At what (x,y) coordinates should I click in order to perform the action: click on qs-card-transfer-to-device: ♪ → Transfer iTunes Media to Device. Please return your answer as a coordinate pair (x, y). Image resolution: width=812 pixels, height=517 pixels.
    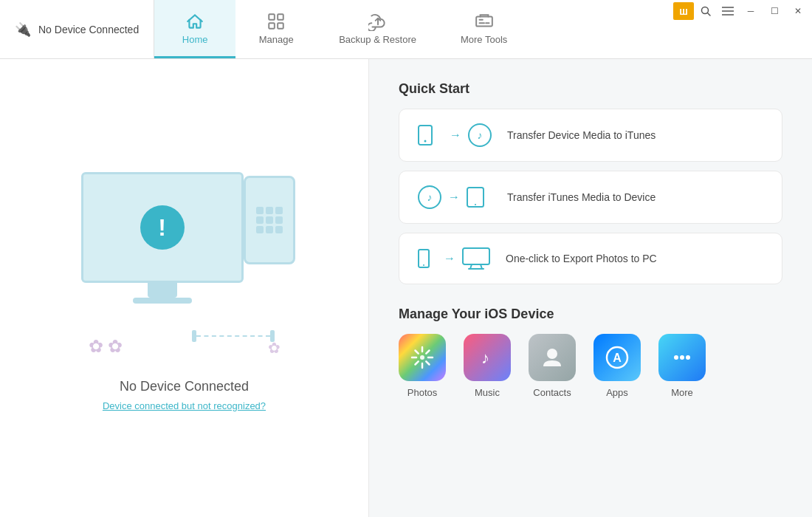
    Looking at the image, I should click on (591, 197).